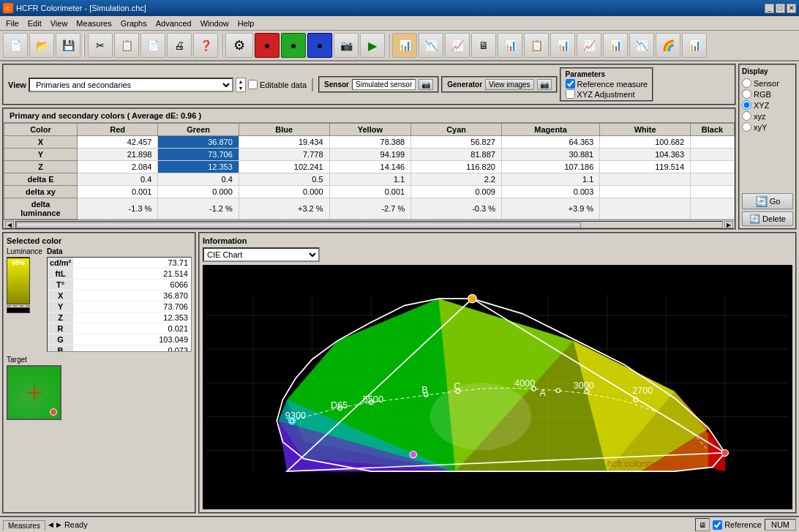  Describe the element at coordinates (615, 45) in the screenshot. I see `chart9-button: 📊` at that location.